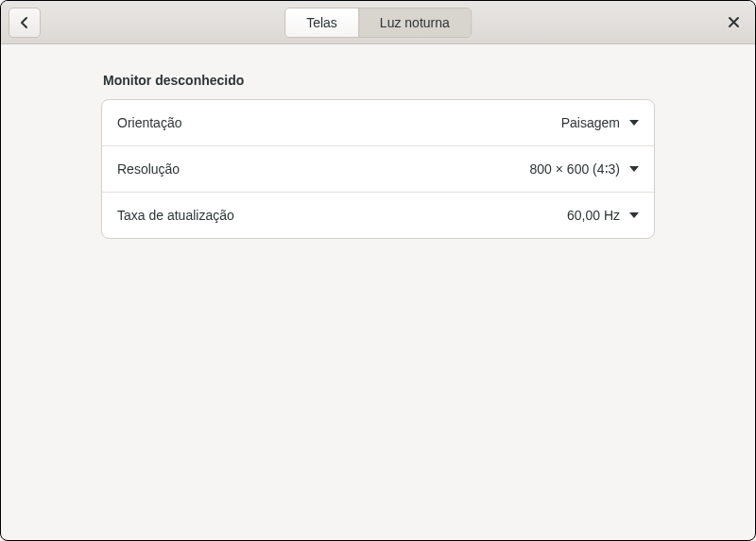  Describe the element at coordinates (733, 23) in the screenshot. I see `close-button` at that location.